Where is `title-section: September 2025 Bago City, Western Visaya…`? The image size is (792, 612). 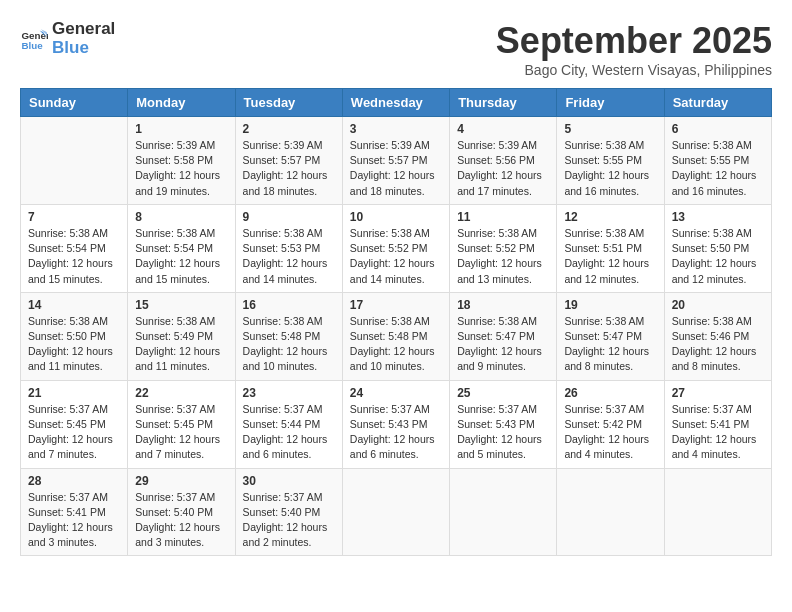
title-section: September 2025 Bago City, Western Visaya… is located at coordinates (634, 49).